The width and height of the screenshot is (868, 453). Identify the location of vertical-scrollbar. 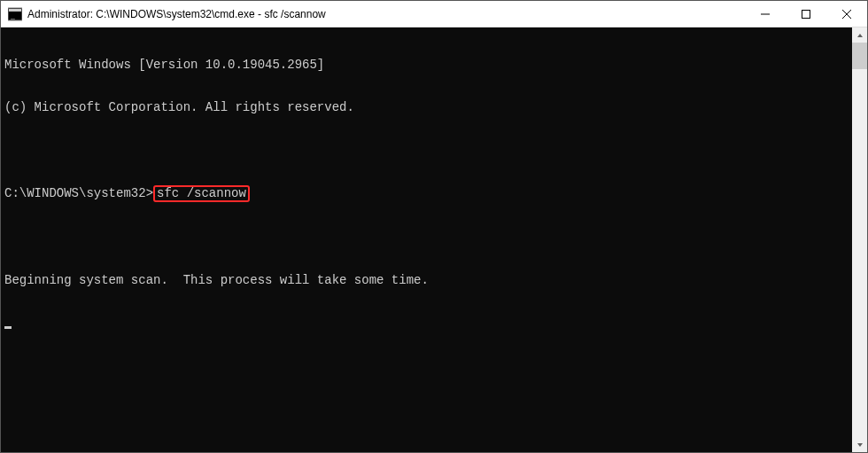
(859, 239).